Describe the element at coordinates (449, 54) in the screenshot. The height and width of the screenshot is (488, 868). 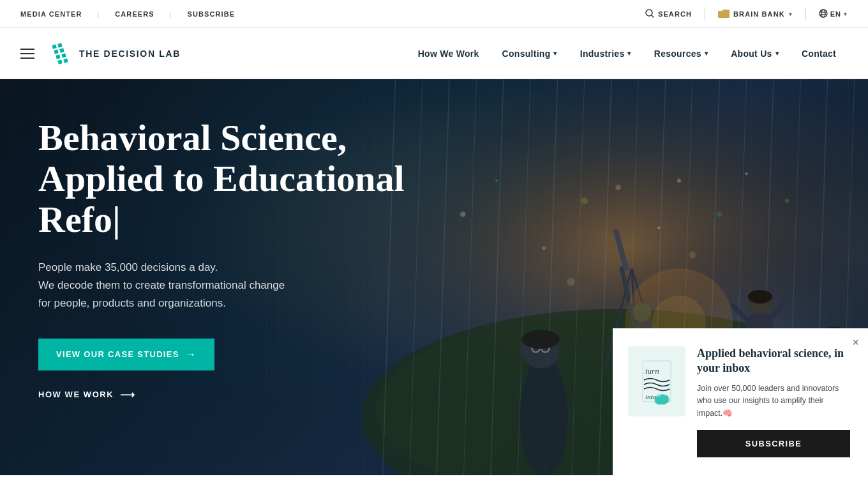
I see `nav-how-we-work: How We Work` at that location.